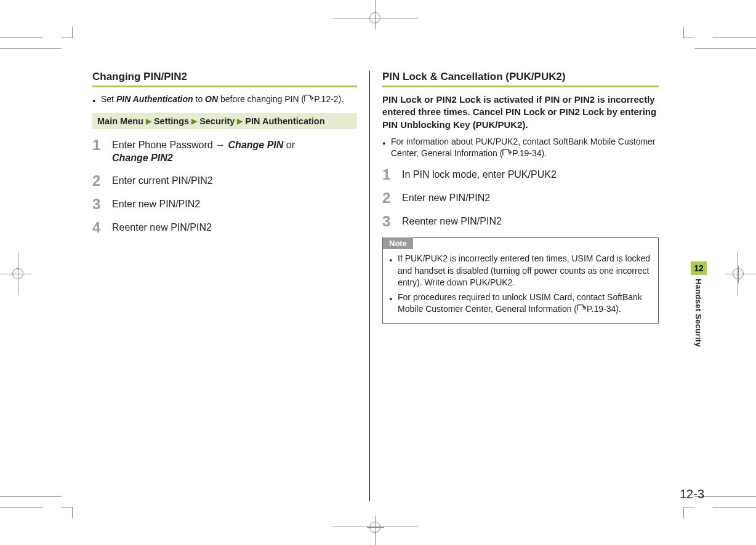 The height and width of the screenshot is (545, 756). I want to click on nav-segment: Settings, so click(171, 121).